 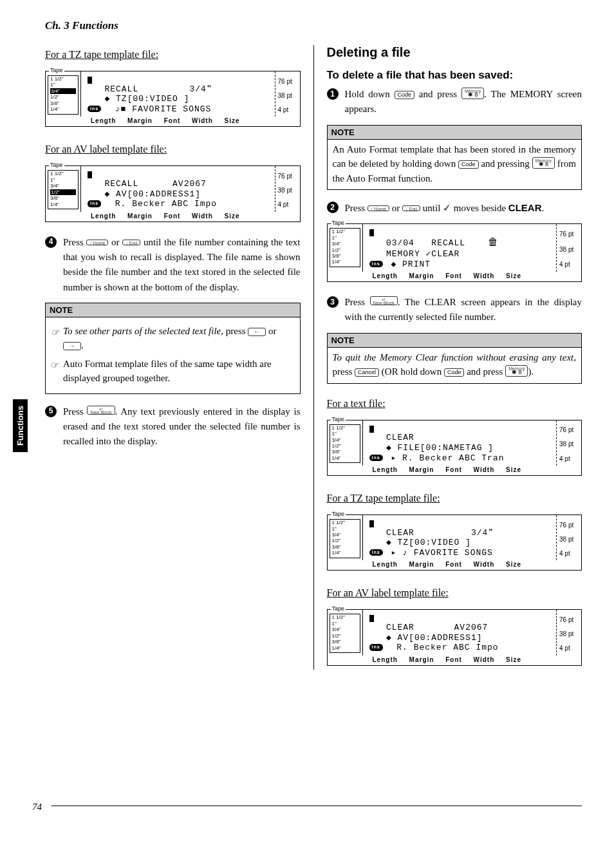 I want to click on lcd-left-tz: Tape 1 1/2" 1" 3/4" 1/2" 3/8" 1/4" RECAL, so click(x=172, y=99).